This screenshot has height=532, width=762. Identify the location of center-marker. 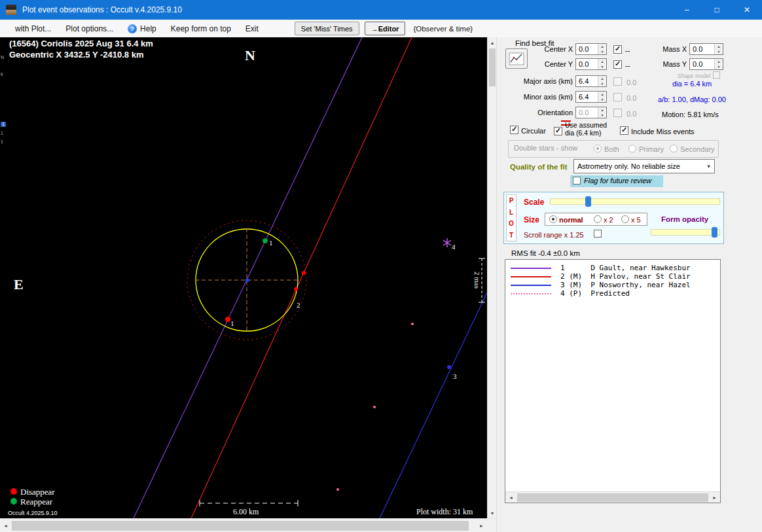
(247, 280).